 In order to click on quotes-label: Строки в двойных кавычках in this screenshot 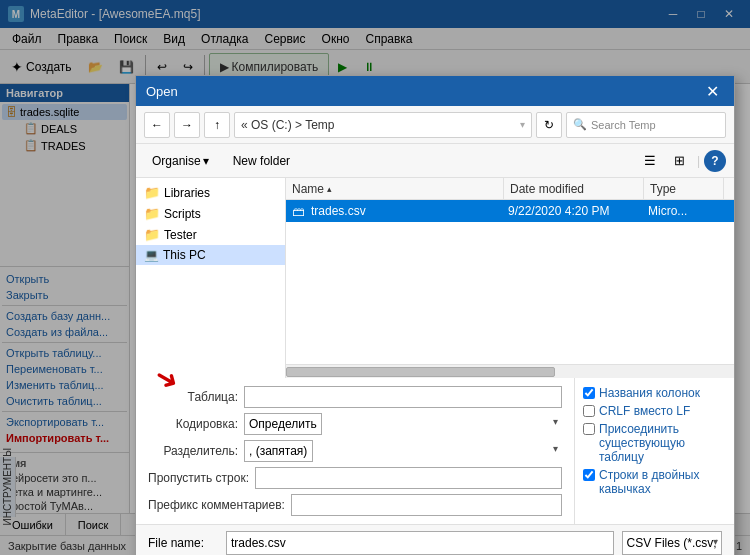, I will do `click(662, 482)`.